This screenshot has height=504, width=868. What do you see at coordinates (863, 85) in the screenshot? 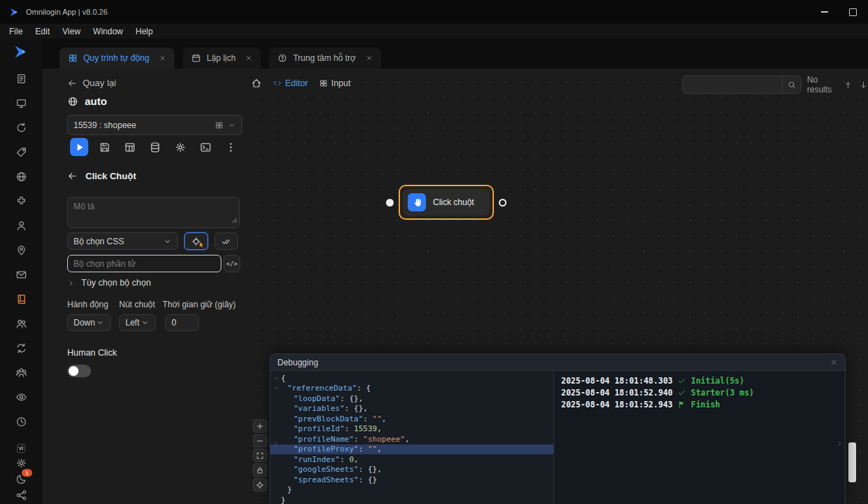
I see `next-result-icon` at bounding box center [863, 85].